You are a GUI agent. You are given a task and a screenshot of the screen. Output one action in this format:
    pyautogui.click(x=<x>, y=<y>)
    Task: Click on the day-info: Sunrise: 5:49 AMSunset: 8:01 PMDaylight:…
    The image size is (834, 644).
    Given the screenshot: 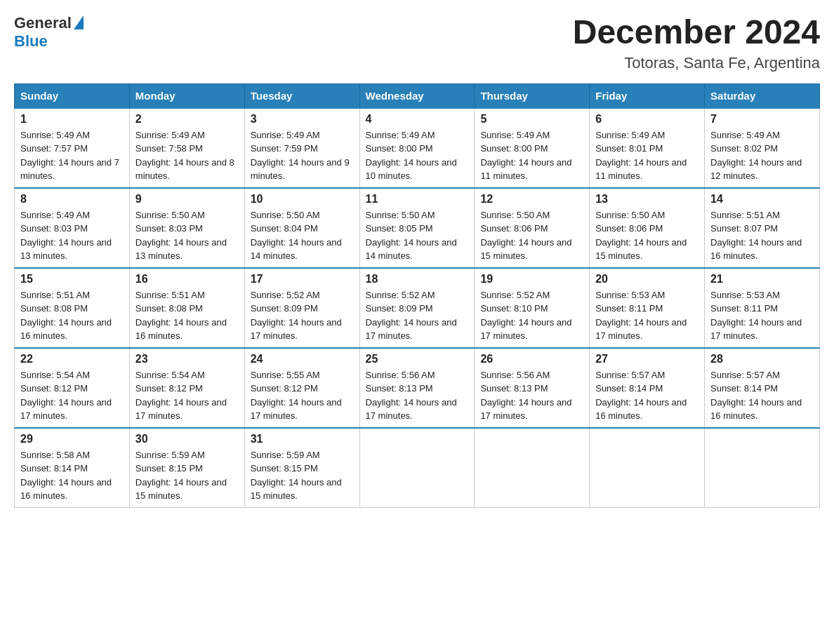 What is the action you would take?
    pyautogui.click(x=647, y=156)
    